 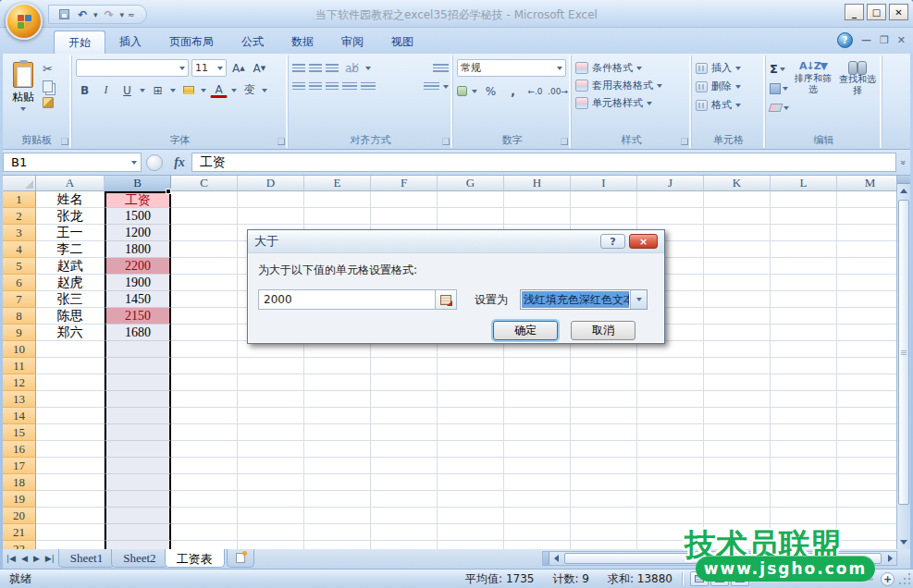 I want to click on increase-indent-icon, so click(x=368, y=87).